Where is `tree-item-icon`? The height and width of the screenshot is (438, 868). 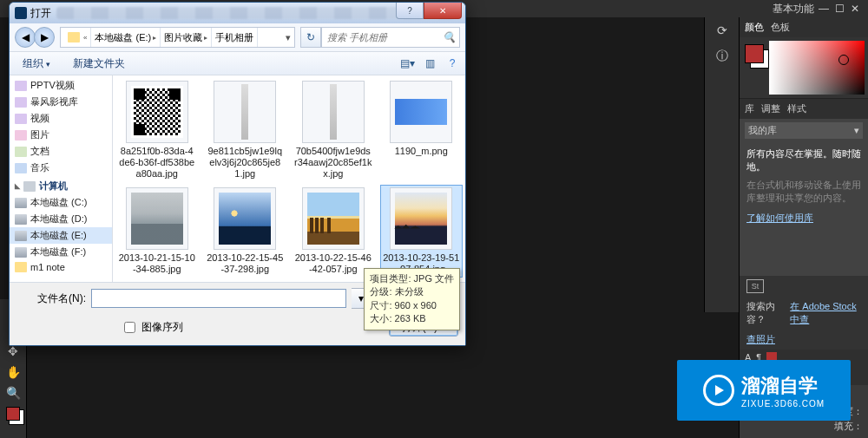 tree-item-icon is located at coordinates (21, 102).